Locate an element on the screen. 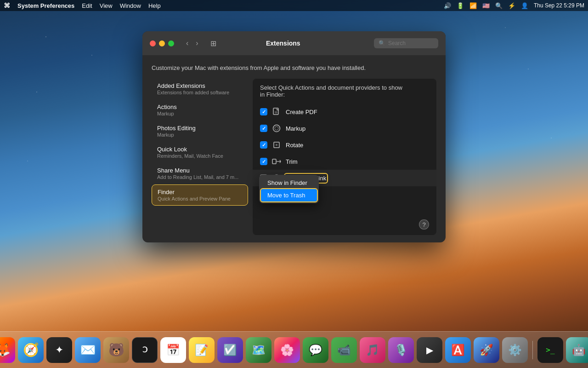 This screenshot has width=588, height=368. dock-app-maps: 🗺️ is located at coordinates (259, 350).